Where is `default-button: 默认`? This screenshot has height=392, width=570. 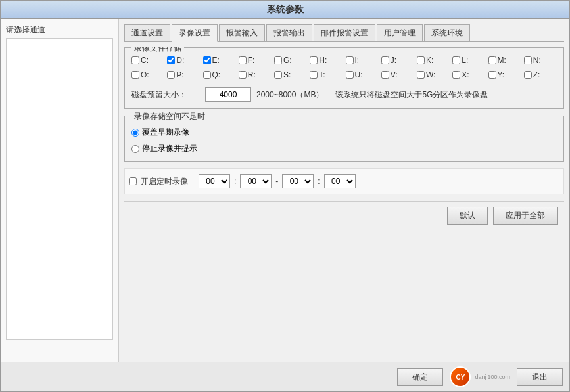 default-button: 默认 is located at coordinates (467, 215).